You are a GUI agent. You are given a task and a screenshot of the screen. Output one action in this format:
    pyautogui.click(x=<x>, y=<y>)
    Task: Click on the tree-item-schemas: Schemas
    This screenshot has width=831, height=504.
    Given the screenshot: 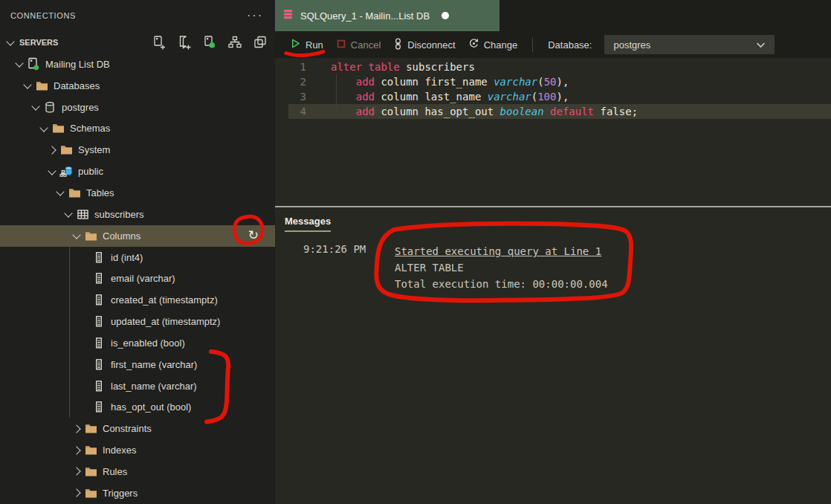 What is the action you would take?
    pyautogui.click(x=138, y=129)
    